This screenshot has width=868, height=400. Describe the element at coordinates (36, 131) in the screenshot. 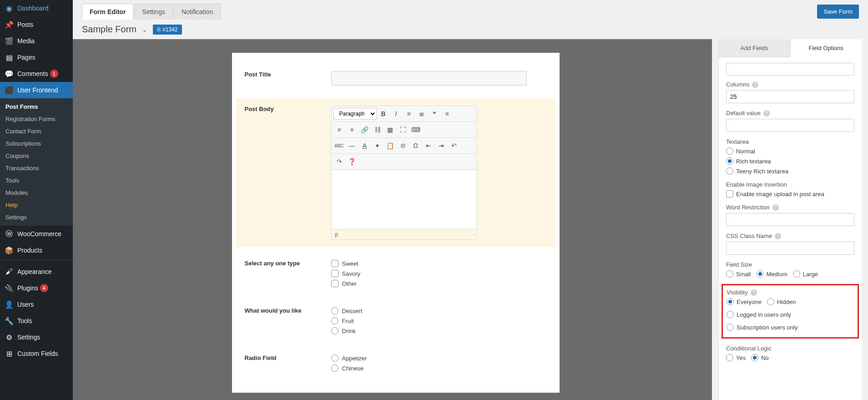

I see `submenu-item-contact-form: Contact Form` at that location.